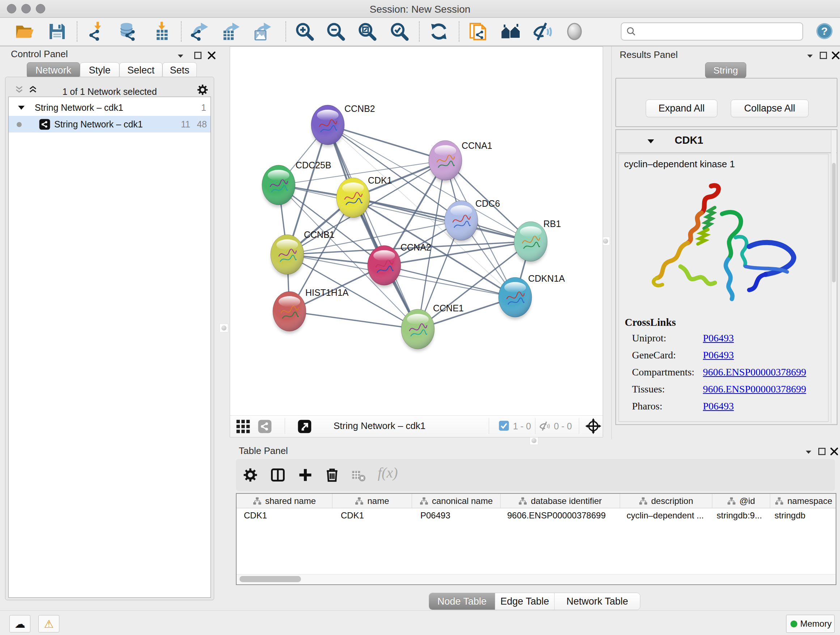 This screenshot has width=840, height=635. I want to click on search-field, so click(712, 32).